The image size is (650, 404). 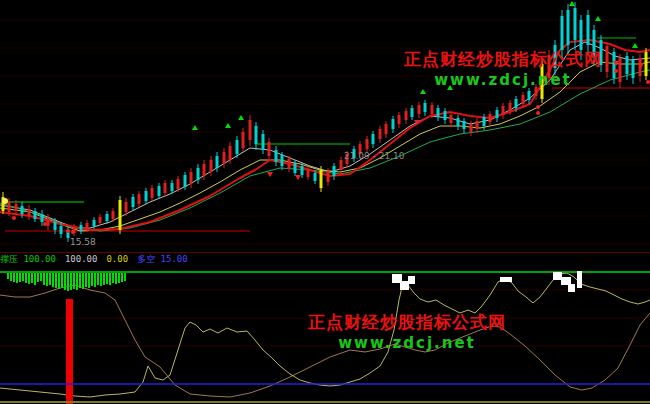 What do you see at coordinates (70, 352) in the screenshot?
I see `indicator-red-bar` at bounding box center [70, 352].